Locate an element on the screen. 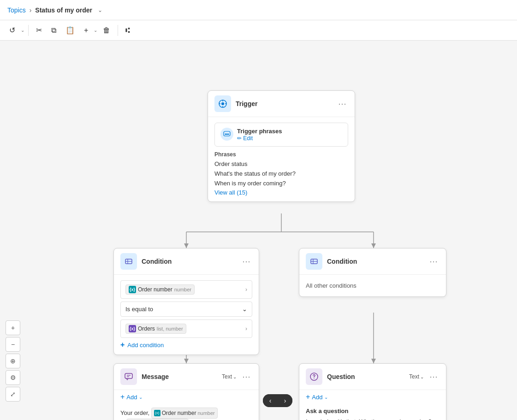  trigger-phrases-content: Trigger phrases ✏ Edit is located at coordinates (290, 135).